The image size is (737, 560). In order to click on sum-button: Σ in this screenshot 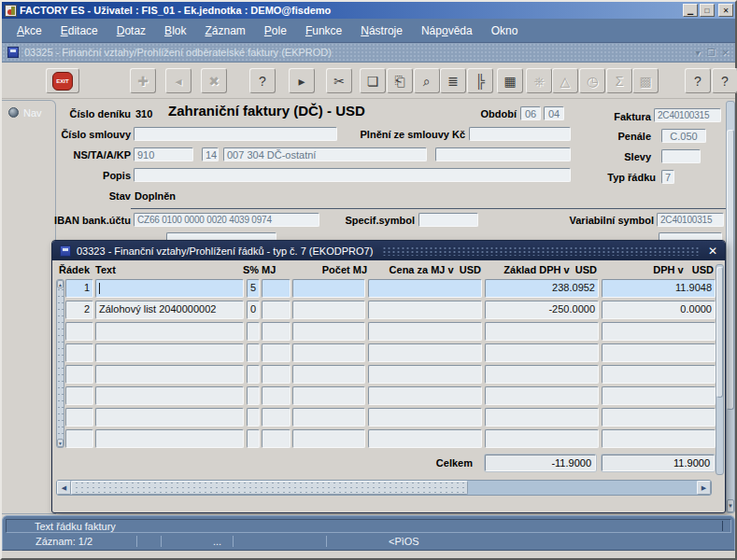, I will do `click(619, 80)`.